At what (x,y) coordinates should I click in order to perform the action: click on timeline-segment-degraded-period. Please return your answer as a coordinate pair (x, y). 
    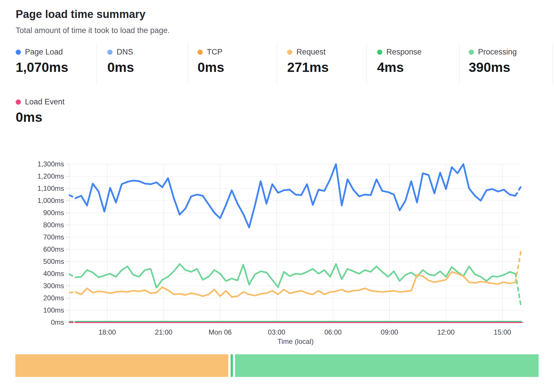
    Looking at the image, I should click on (122, 366).